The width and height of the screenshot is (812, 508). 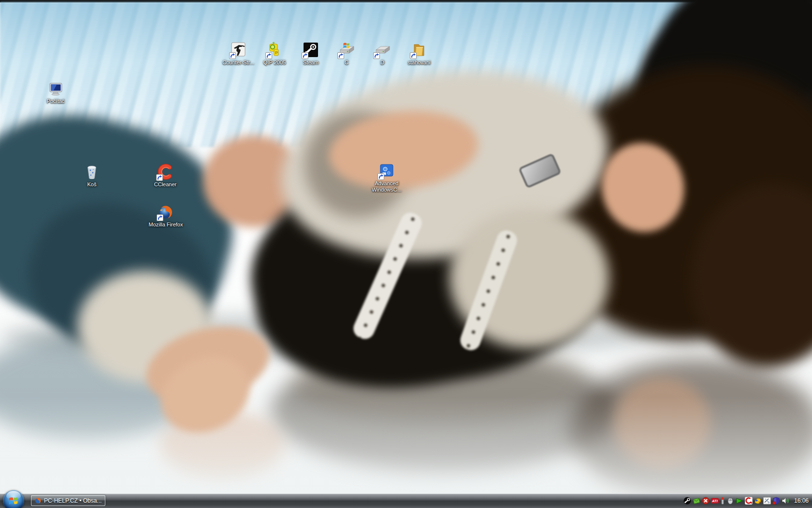 What do you see at coordinates (92, 172) in the screenshot?
I see `recycle-bin-icon` at bounding box center [92, 172].